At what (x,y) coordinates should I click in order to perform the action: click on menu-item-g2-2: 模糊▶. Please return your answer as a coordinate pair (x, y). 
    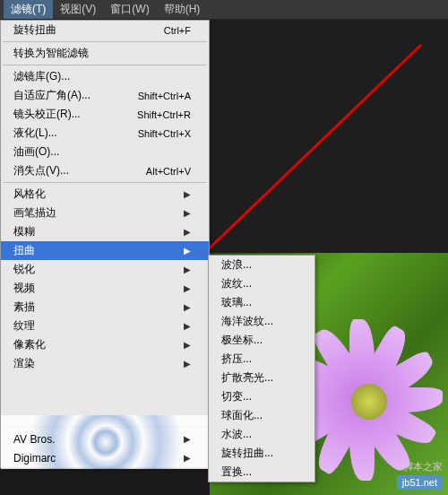
    Looking at the image, I should click on (105, 231).